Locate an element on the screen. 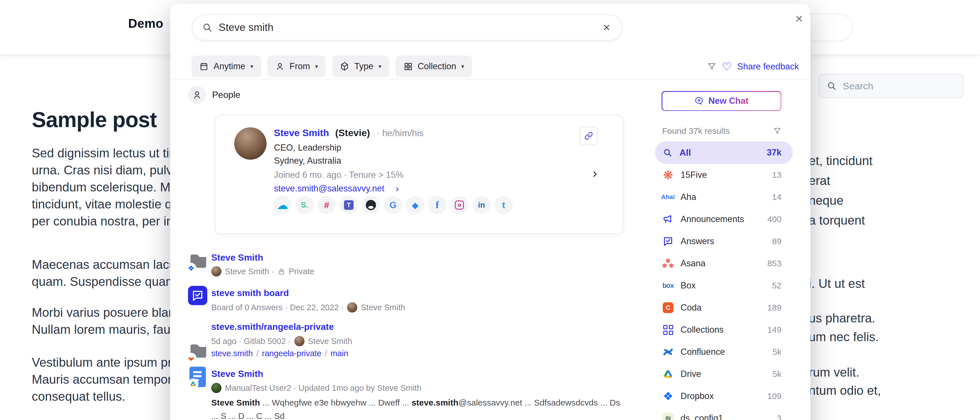 The image size is (980, 420). linkedin-icon: in is located at coordinates (482, 205).